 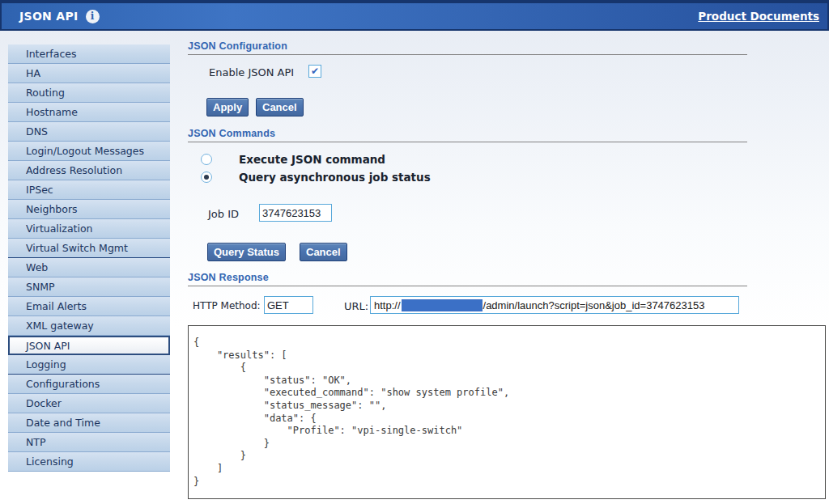 What do you see at coordinates (288, 305) in the screenshot?
I see `http-method-input` at bounding box center [288, 305].